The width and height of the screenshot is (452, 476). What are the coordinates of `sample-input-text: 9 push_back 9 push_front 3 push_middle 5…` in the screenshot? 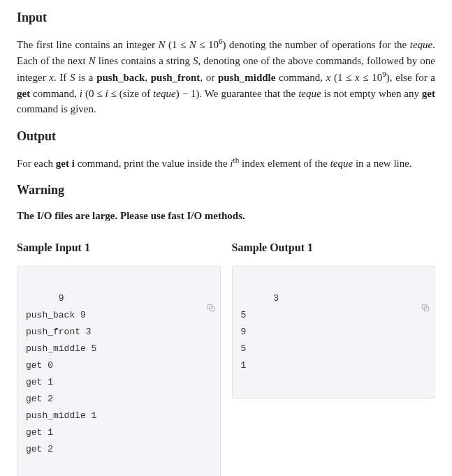 It's located at (61, 374).